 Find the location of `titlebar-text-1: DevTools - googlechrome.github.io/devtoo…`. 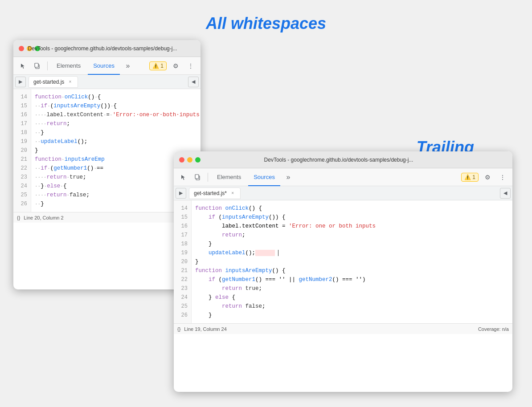

titlebar-text-1: DevTools - googlechrome.github.io/devtoo… is located at coordinates (104, 49).